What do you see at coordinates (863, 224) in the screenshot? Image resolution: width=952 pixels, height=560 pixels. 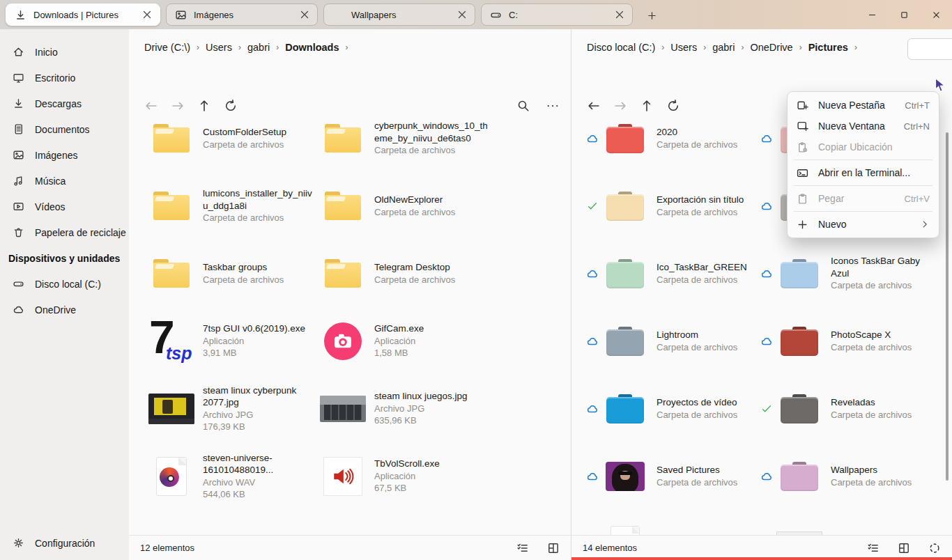 I see `menu-item-nuevo: Nuevo` at bounding box center [863, 224].